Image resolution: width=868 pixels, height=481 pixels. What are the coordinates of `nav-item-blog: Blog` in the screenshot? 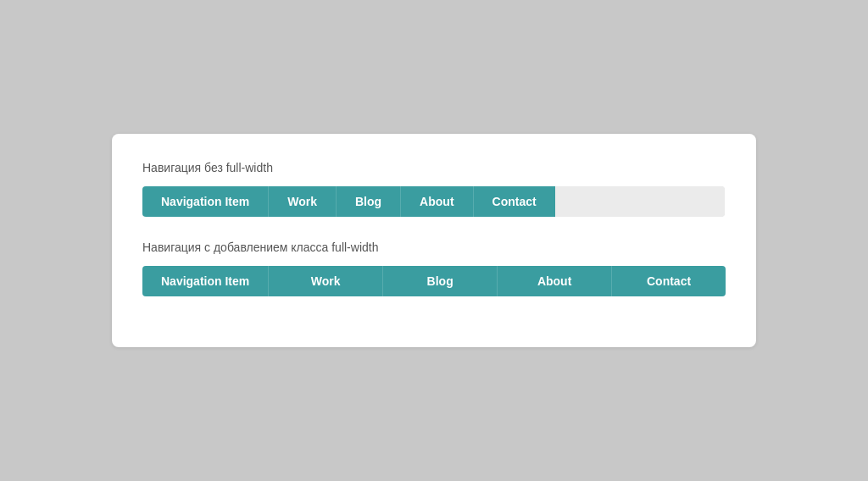 It's located at (369, 202).